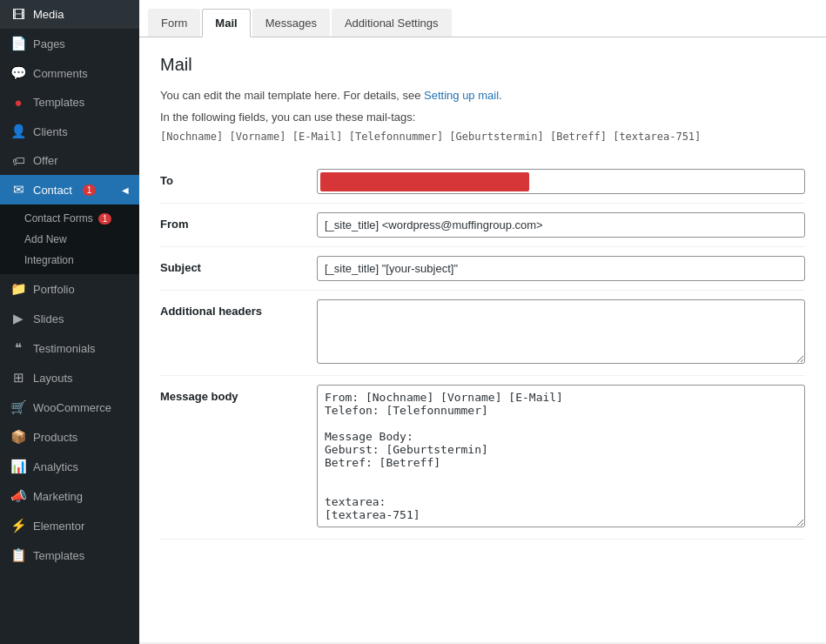  What do you see at coordinates (59, 218) in the screenshot?
I see `contact-forms-label: Contact Forms` at bounding box center [59, 218].